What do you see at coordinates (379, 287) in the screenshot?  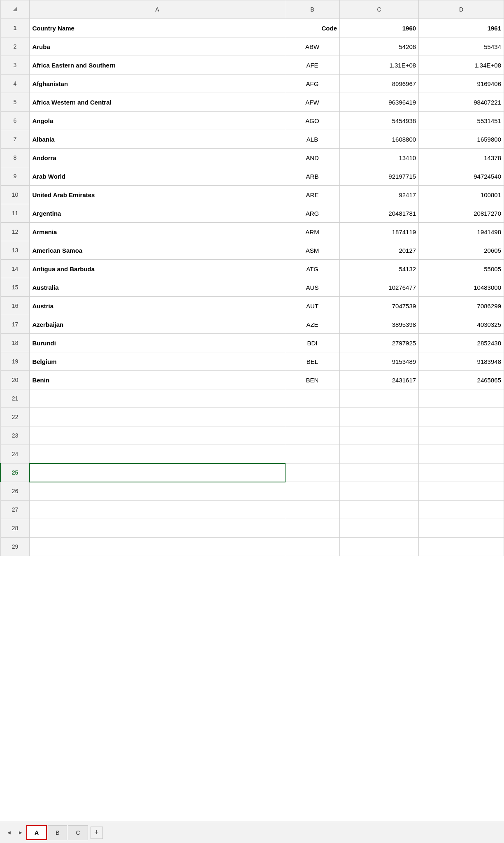 I see `cell-c-15: 10276477` at bounding box center [379, 287].